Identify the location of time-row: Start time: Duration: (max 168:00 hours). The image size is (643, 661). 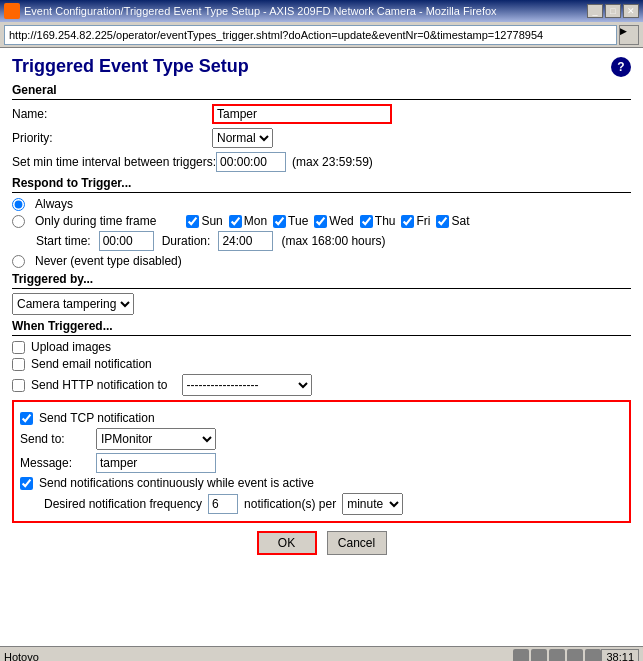
(334, 241).